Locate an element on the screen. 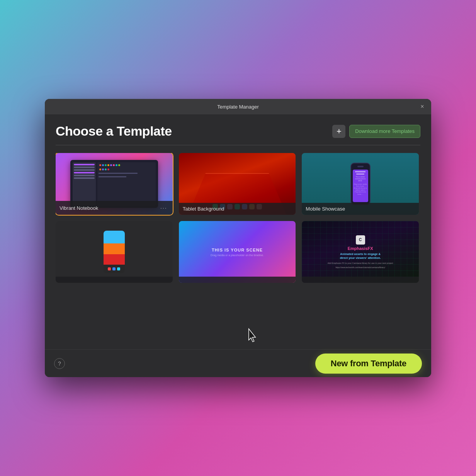 The image size is (476, 476). efx-link: https://www.techsmith.com/learn/tutorial… is located at coordinates (360, 267).